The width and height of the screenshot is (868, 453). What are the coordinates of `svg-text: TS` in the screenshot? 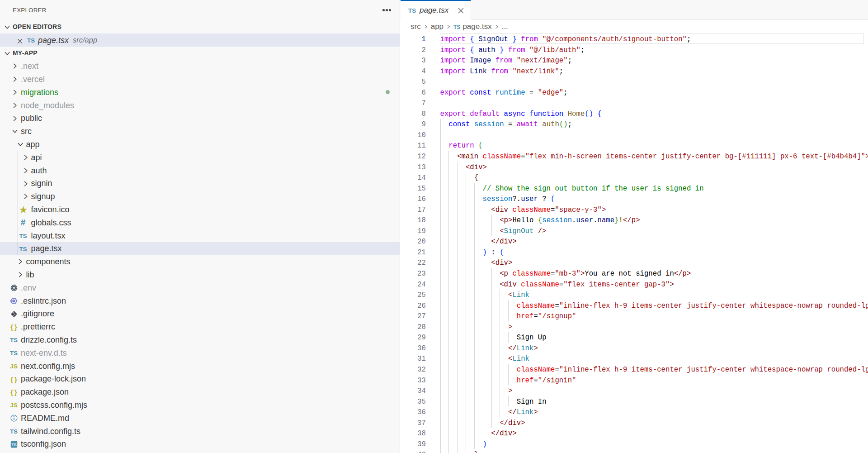 It's located at (14, 445).